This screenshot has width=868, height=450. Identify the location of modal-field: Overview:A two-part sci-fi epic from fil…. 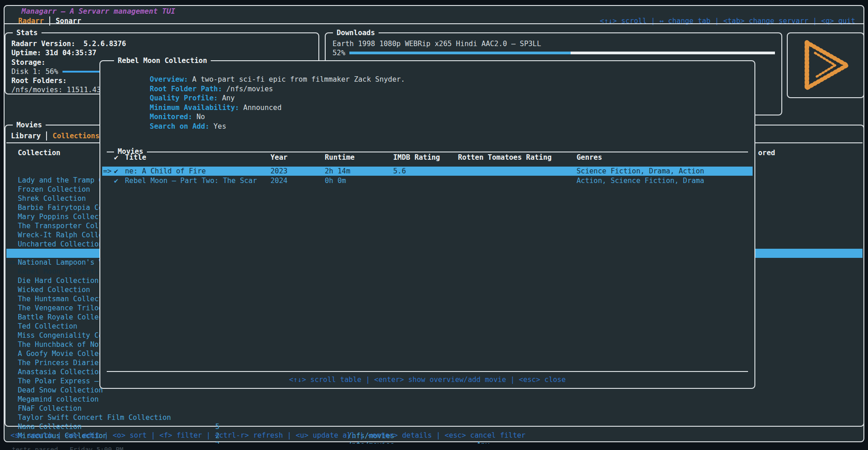
(256, 70).